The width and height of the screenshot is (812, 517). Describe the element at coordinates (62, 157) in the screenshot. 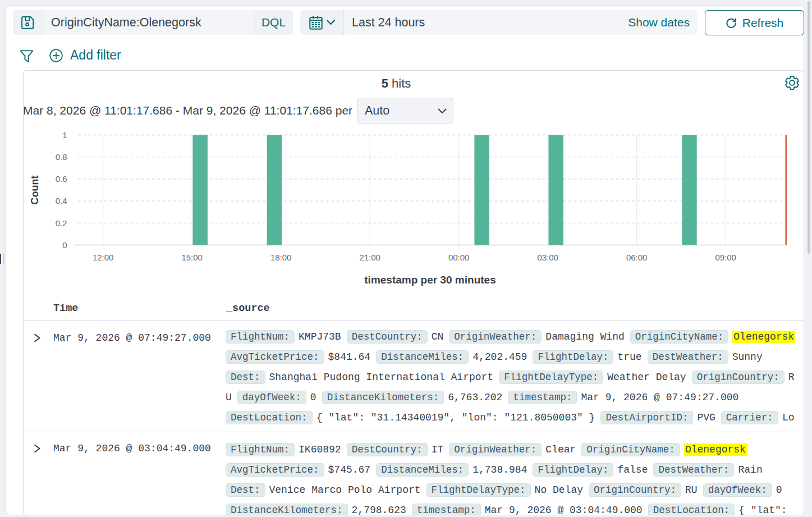

I see `svg-text: 0.8` at that location.